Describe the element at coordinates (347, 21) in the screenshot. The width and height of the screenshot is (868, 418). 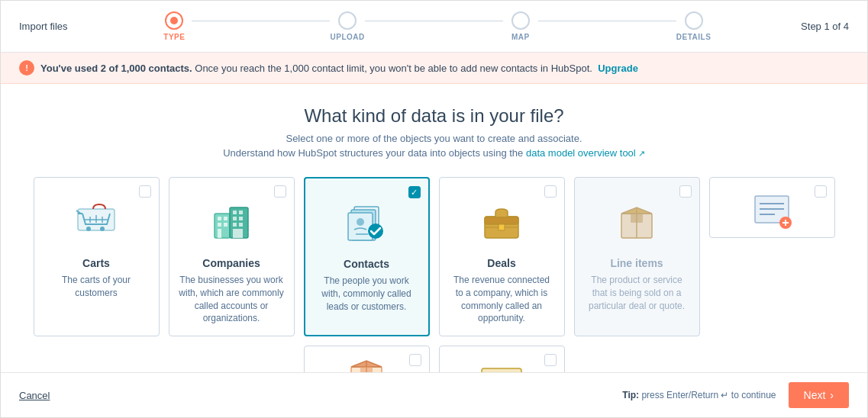
I see `step-upload-circle` at that location.